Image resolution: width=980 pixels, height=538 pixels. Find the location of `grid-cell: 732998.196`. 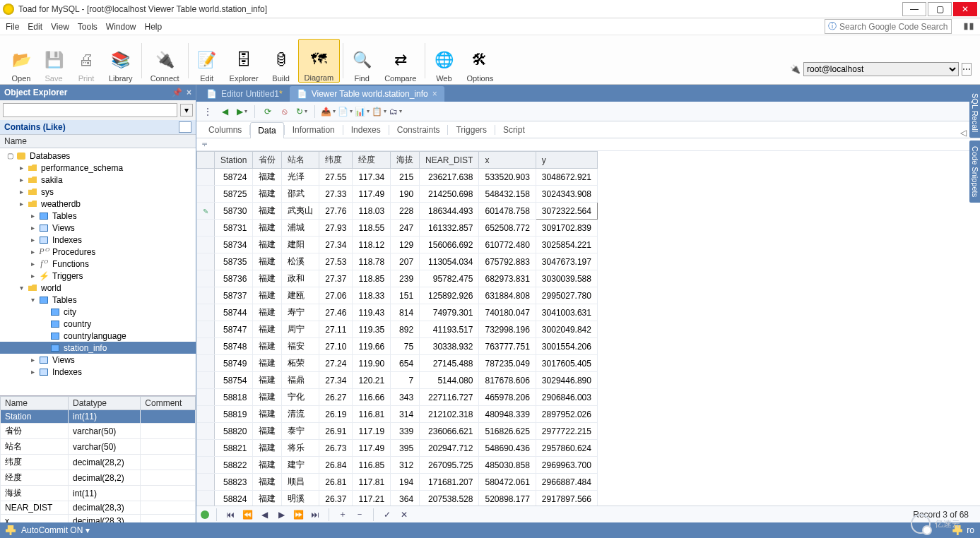

grid-cell: 732998.196 is located at coordinates (507, 330).